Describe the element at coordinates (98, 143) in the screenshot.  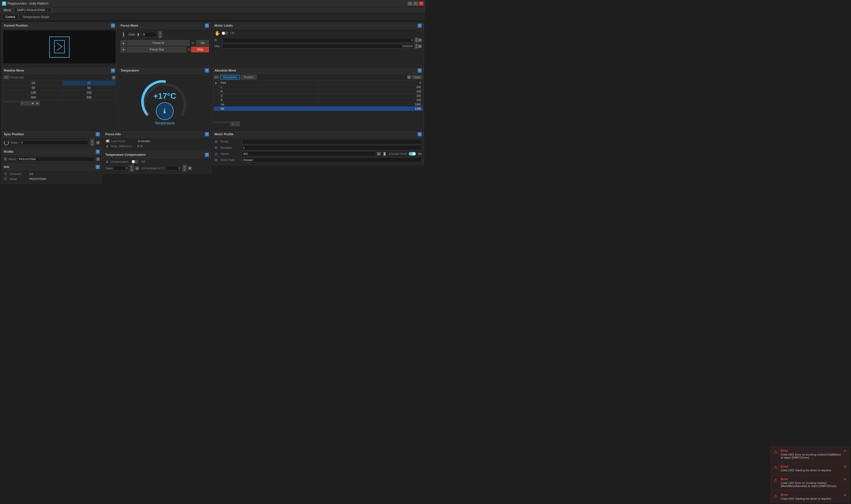
I see `steps-settings: ⚙` at that location.